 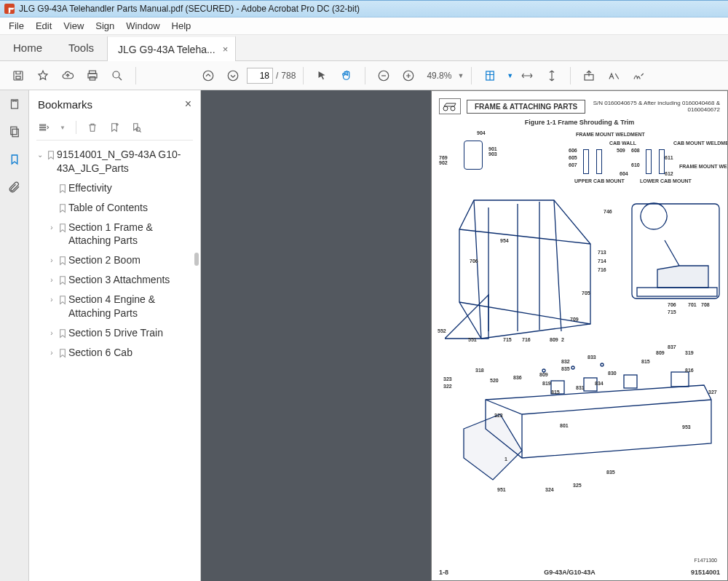 I want to click on zoom-dropdown-icon: ▼, so click(x=460, y=76).